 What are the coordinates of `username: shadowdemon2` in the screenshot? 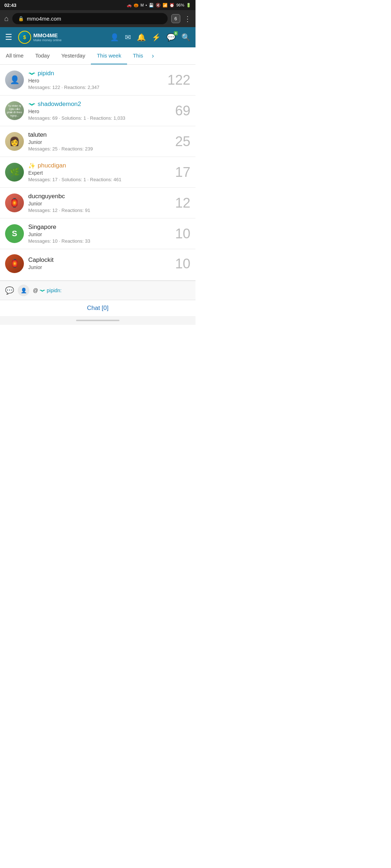 It's located at (59, 104).